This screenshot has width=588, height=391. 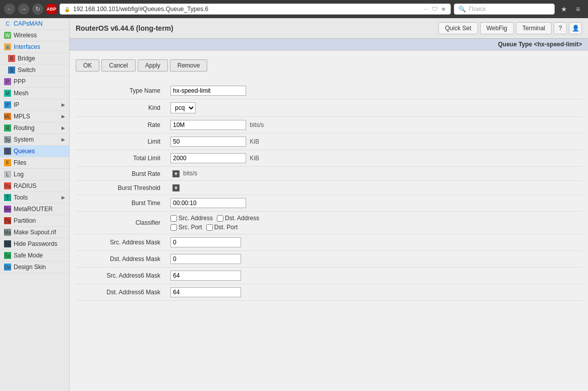 I want to click on src-address-mask-row: Src. Address Mask, so click(x=329, y=243).